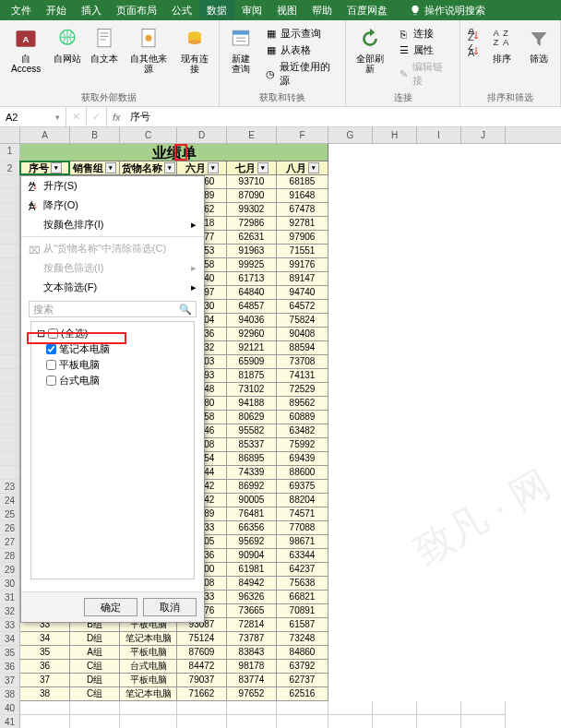 The width and height of the screenshot is (561, 728). Describe the element at coordinates (9, 626) in the screenshot. I see `row-header: 33` at that location.